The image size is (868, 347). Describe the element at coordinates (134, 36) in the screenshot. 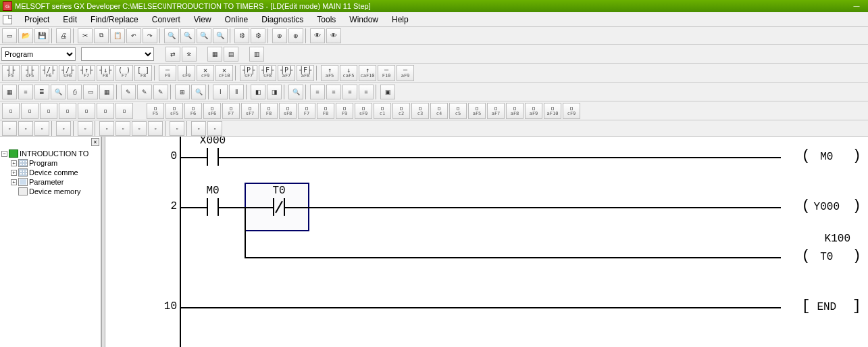

I see `undo-button` at that location.